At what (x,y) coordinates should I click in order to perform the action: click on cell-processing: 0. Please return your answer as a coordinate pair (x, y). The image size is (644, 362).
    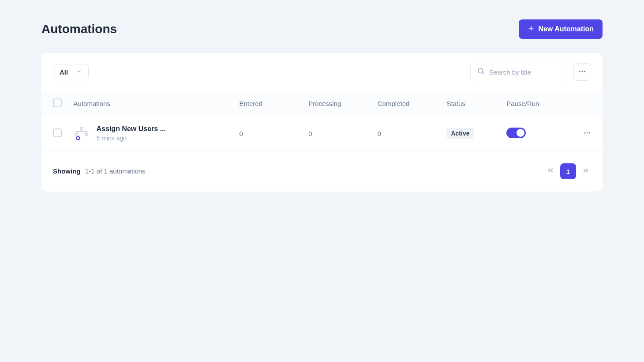
    Looking at the image, I should click on (338, 133).